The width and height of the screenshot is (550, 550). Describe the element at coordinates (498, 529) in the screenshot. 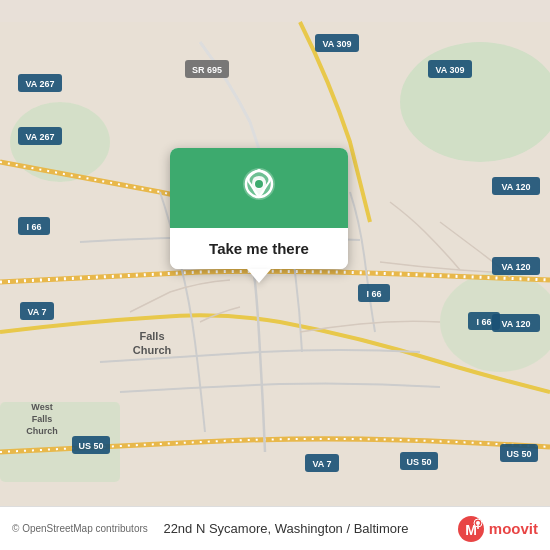

I see `moovit-logo: M moovit` at that location.